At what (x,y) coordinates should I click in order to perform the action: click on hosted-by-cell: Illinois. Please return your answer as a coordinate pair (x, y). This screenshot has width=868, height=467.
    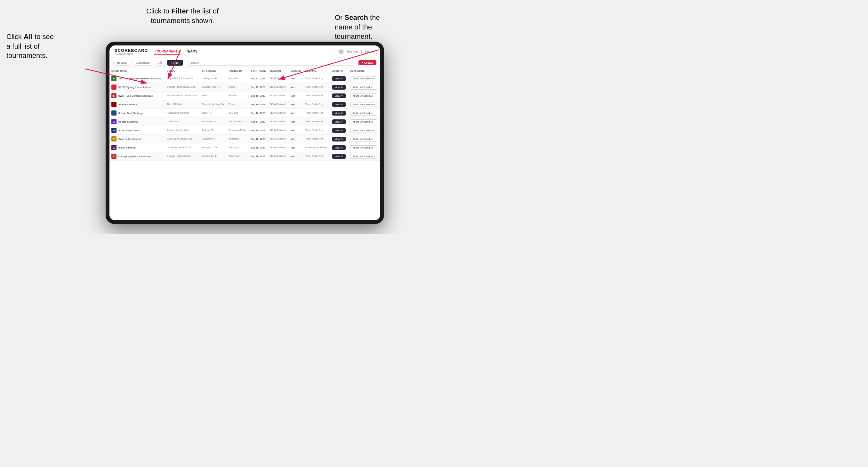
    Looking at the image, I should click on (238, 87).